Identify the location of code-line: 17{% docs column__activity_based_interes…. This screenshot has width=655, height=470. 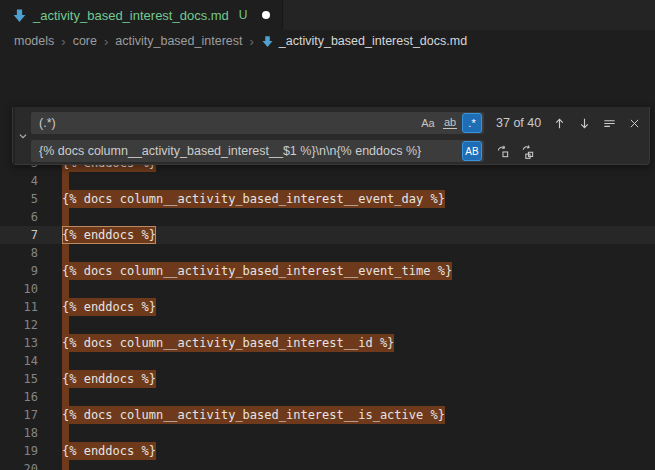
(328, 415).